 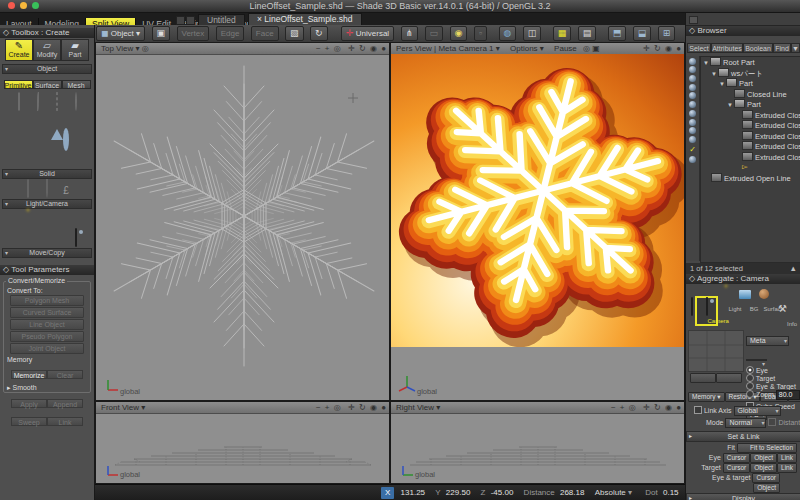 I want to click on radio-eye: Eye, so click(x=773, y=370).